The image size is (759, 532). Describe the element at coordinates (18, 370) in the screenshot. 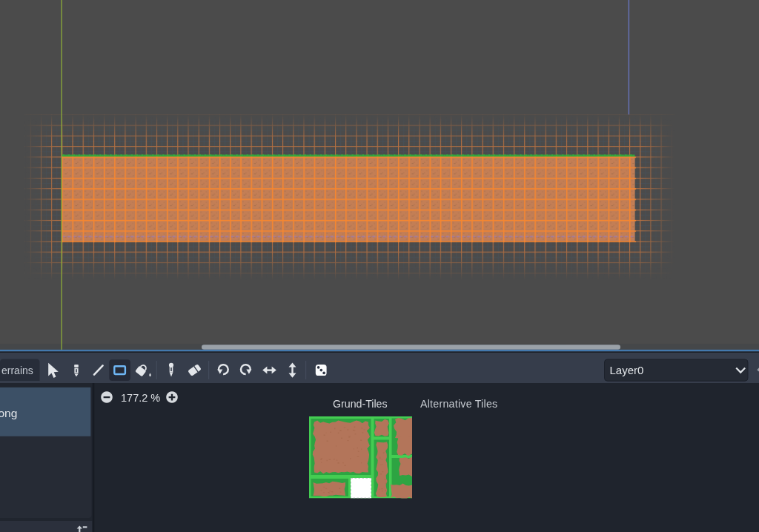

I see `svg-text: errains` at that location.